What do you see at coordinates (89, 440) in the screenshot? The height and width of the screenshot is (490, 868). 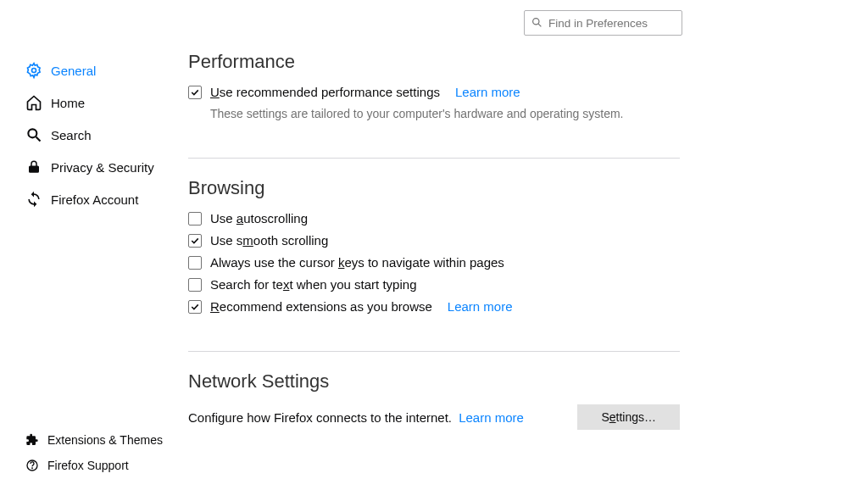 I see `sidebar-item-extensions: Extensions & Themes` at bounding box center [89, 440].